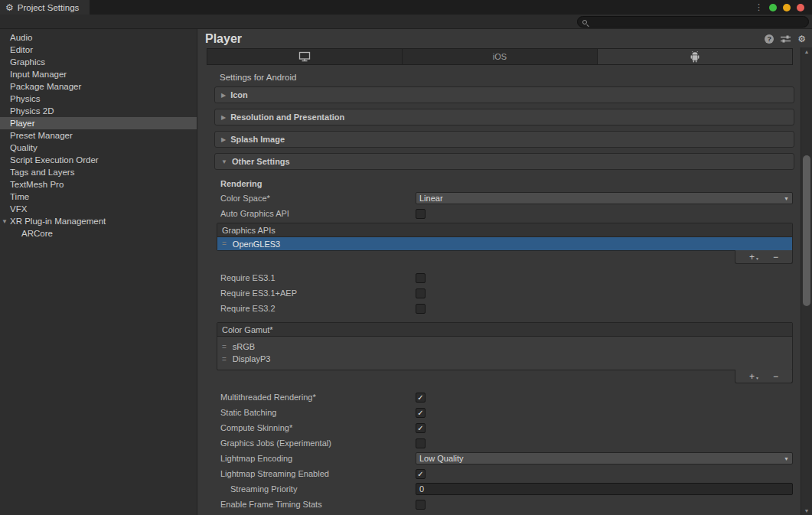 This screenshot has width=812, height=515. What do you see at coordinates (318, 474) in the screenshot?
I see `field-label: Lightmap Streaming Enabled` at bounding box center [318, 474].